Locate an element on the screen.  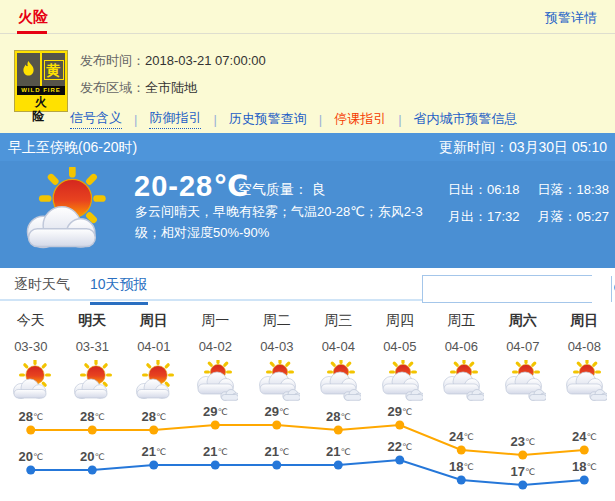
forecast-day-04-08: 周日04-08 is located at coordinates (584, 359).